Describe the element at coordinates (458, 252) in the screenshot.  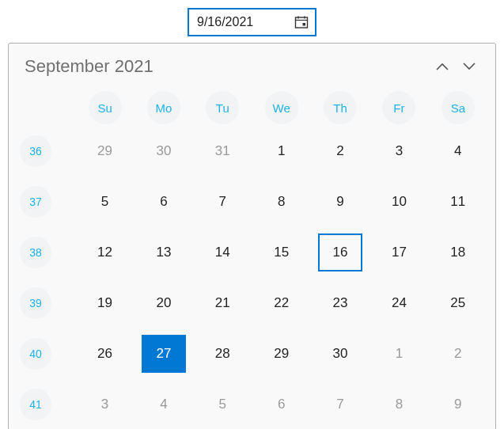
I see `day-number: 18` at that location.